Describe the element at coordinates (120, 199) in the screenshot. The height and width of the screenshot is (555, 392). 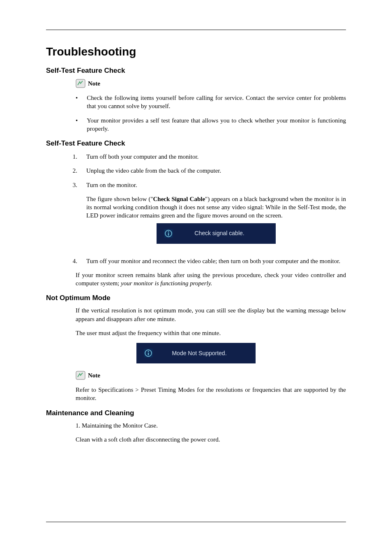
I see `text-part: The figure shown below ("` at that location.